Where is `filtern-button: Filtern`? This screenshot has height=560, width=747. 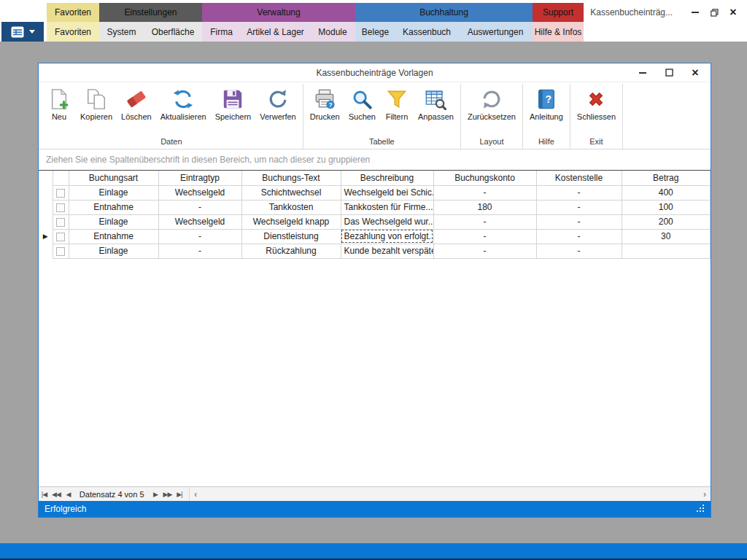 filtern-button: Filtern is located at coordinates (397, 104).